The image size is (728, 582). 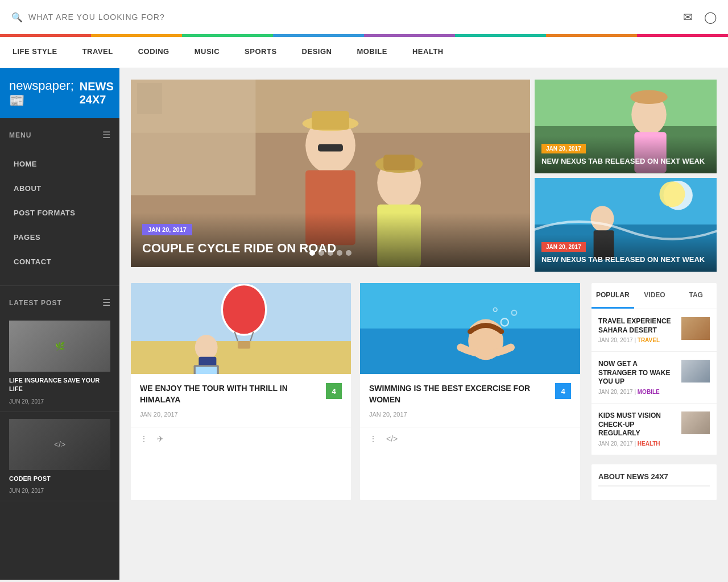 What do you see at coordinates (688, 17) in the screenshot?
I see `mail-icon: ✉` at bounding box center [688, 17].